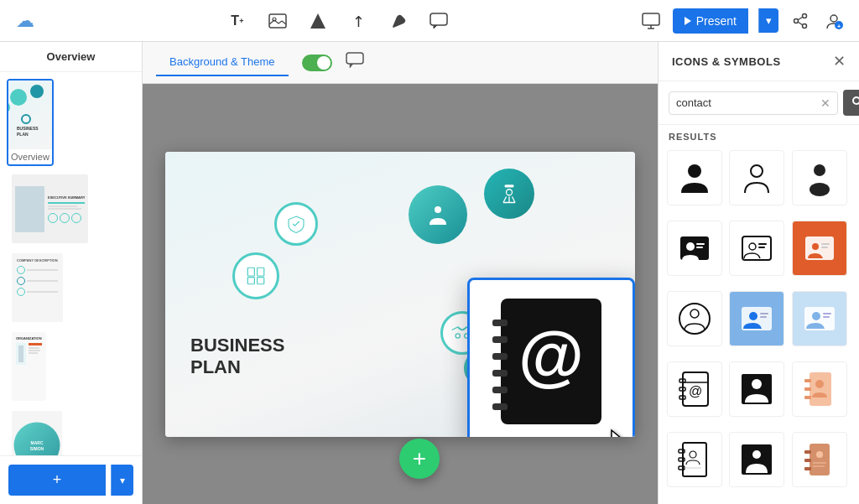 The image size is (859, 504). I want to click on circle-shield, so click(296, 224).